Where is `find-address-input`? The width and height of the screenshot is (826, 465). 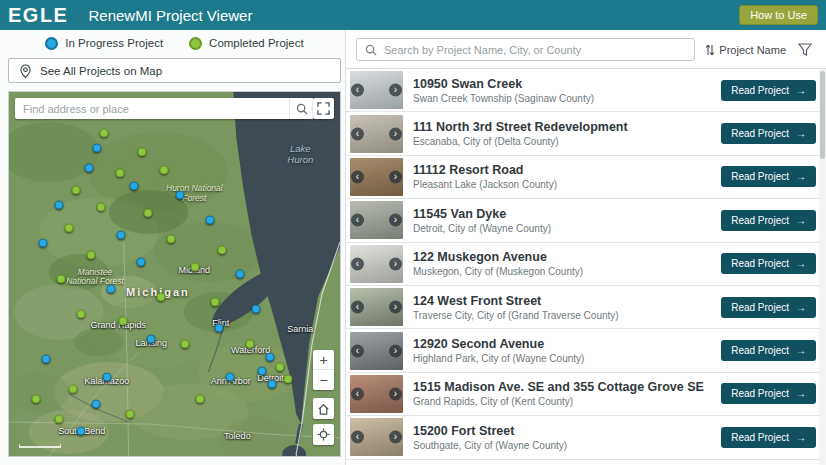 find-address-input is located at coordinates (152, 109).